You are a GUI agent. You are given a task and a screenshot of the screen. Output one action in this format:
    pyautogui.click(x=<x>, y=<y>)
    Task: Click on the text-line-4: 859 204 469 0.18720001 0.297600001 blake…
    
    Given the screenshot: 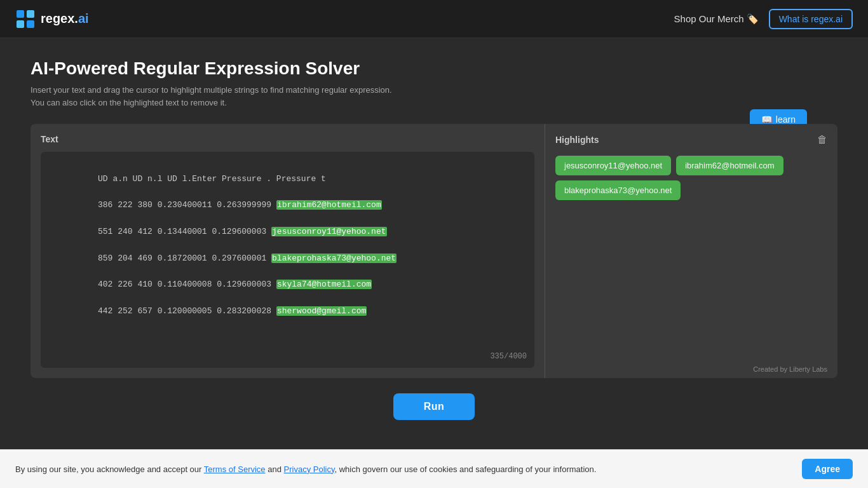 What is the action you would take?
    pyautogui.click(x=247, y=258)
    